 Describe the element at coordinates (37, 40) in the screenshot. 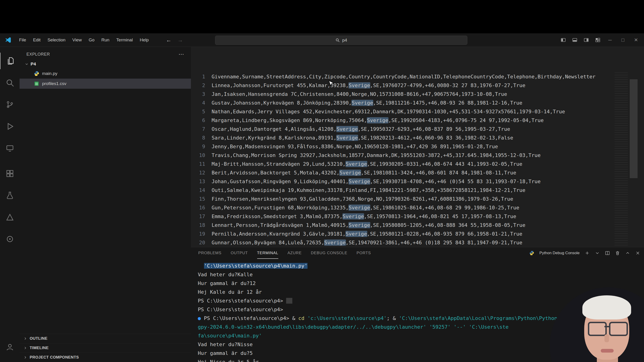

I see `menu-edit: Edit` at that location.